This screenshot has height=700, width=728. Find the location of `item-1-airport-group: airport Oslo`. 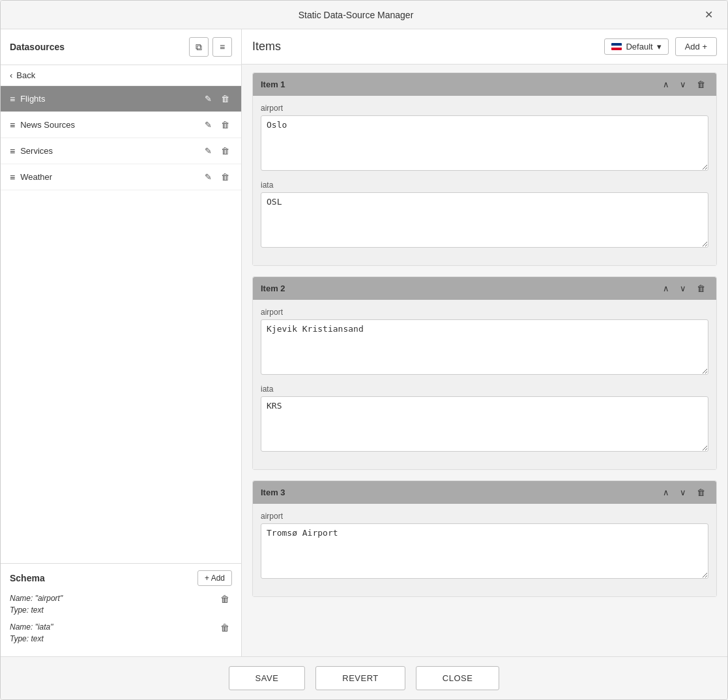

item-1-airport-group: airport Oslo is located at coordinates (485, 138).